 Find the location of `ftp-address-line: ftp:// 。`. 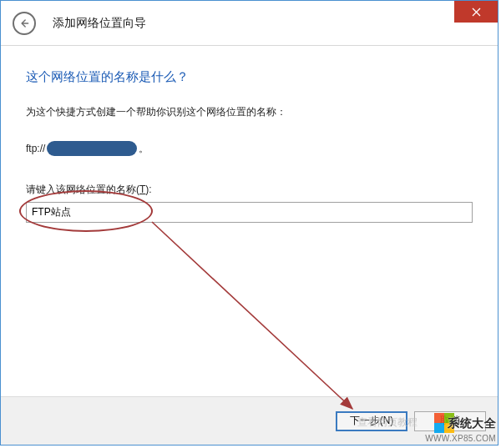

ftp-address-line: ftp:// 。 is located at coordinates (249, 148).